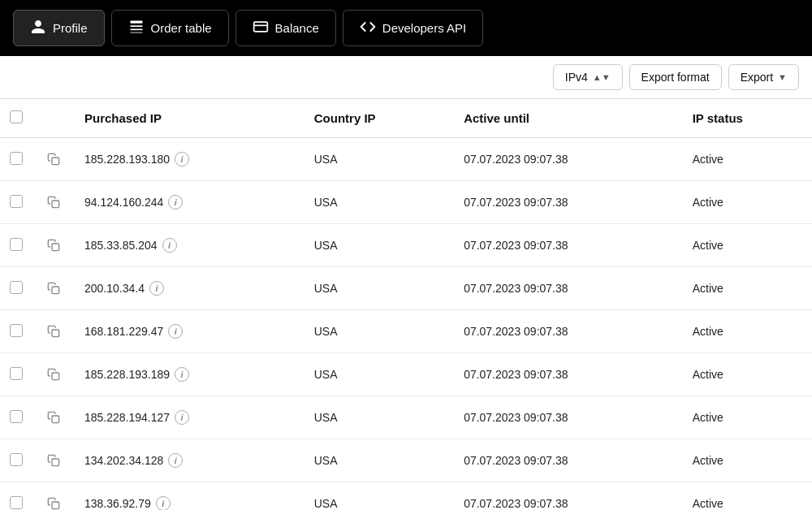  I want to click on info-icon-0: i, so click(182, 159).